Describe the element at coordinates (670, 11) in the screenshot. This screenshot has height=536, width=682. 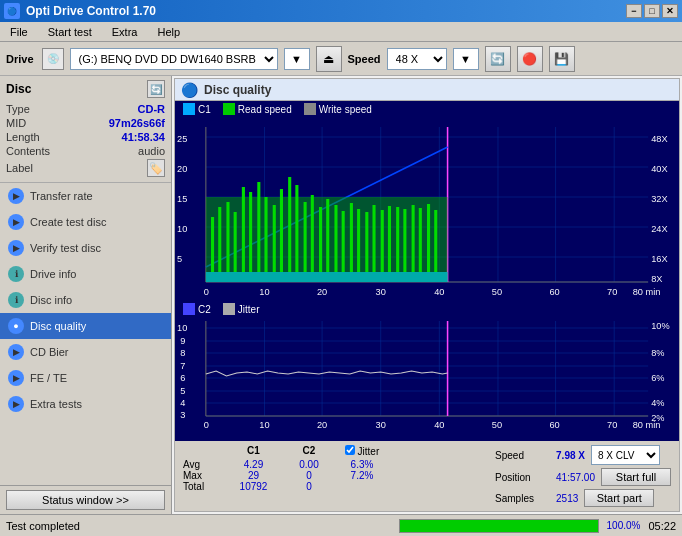
I see `close-button: ✕` at that location.